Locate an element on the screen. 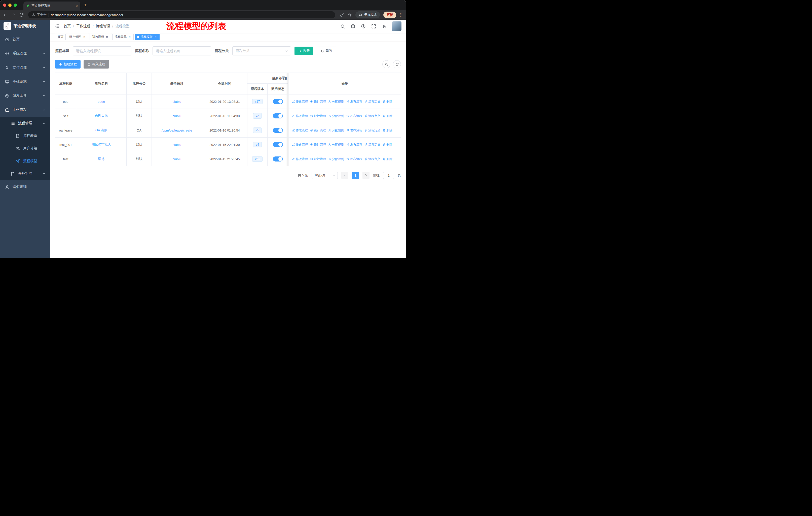 The image size is (812, 516). category-select: 流程分类 is located at coordinates (262, 51).